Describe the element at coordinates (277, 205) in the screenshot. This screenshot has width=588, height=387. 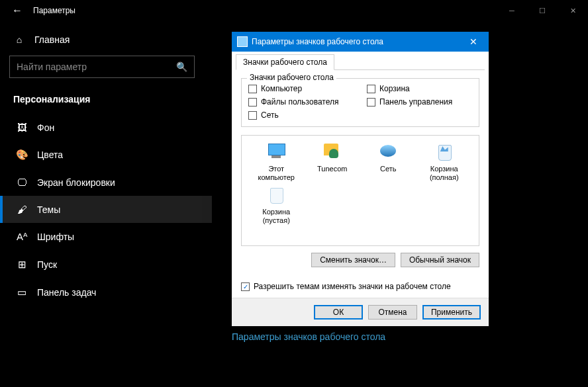
I see `icon-recycle-empty: Корзина (пустая)` at that location.